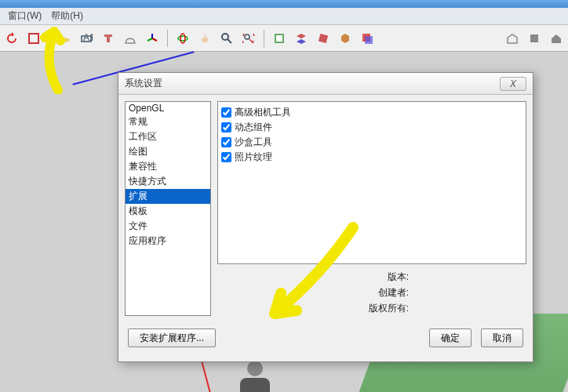  I want to click on svg-text: A1, so click(88, 38).